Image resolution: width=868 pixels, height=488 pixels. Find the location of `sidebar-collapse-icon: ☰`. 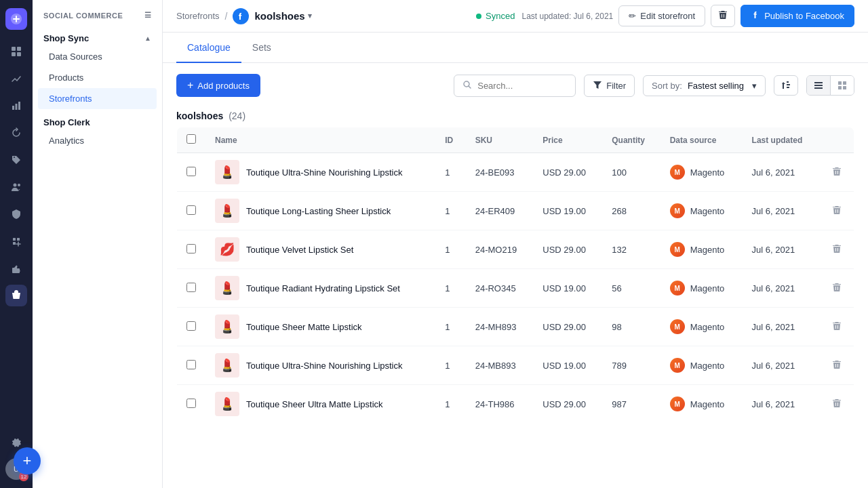

sidebar-collapse-icon: ☰ is located at coordinates (148, 15).